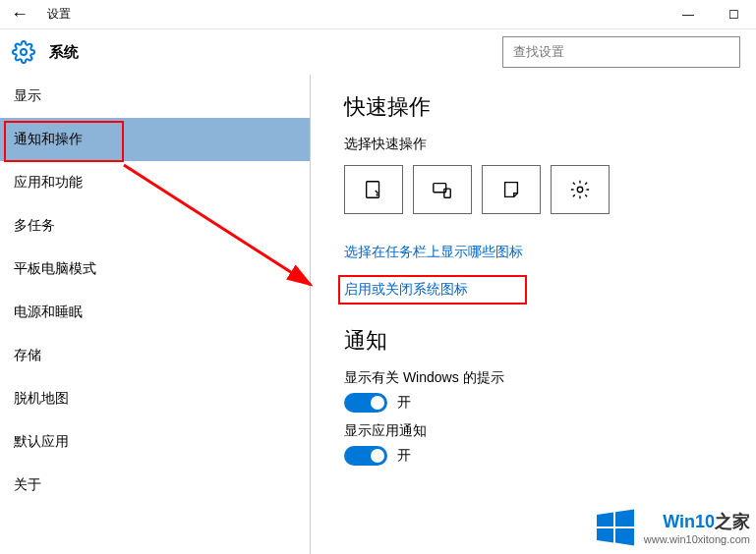  What do you see at coordinates (697, 522) in the screenshot?
I see `watermark-brand: Win10之家` at bounding box center [697, 522].